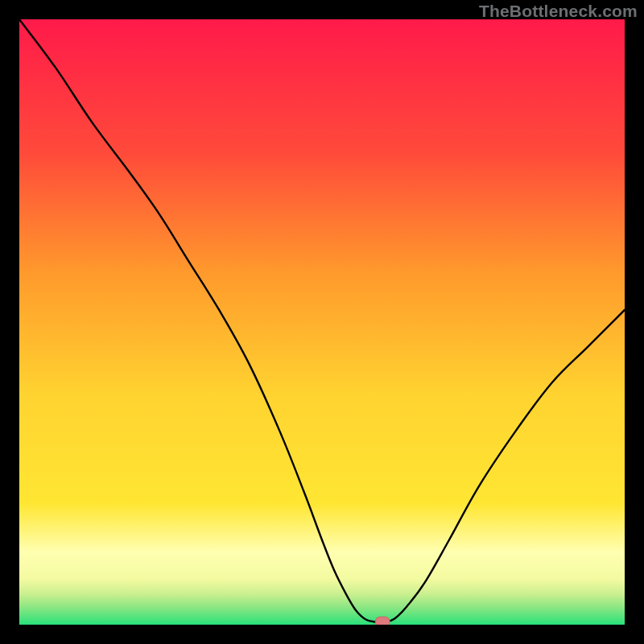 This screenshot has height=644, width=644. I want to click on optimum-marker, so click(382, 621).